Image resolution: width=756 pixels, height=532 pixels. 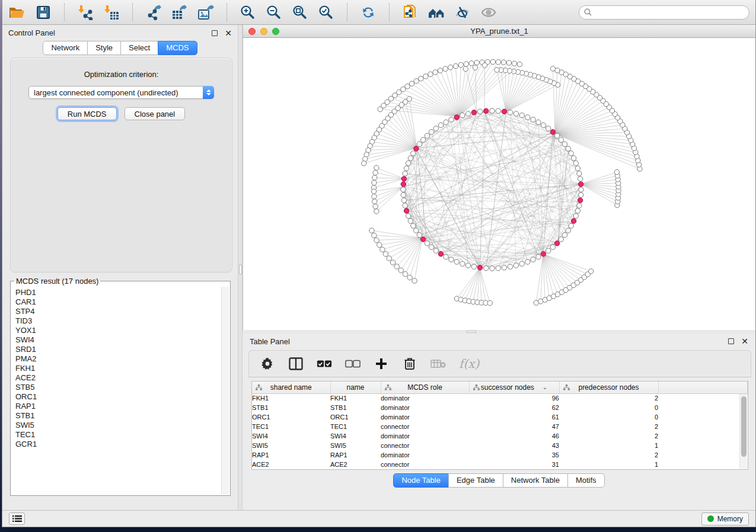 What do you see at coordinates (514, 446) in the screenshot?
I see `cell: 43` at bounding box center [514, 446].